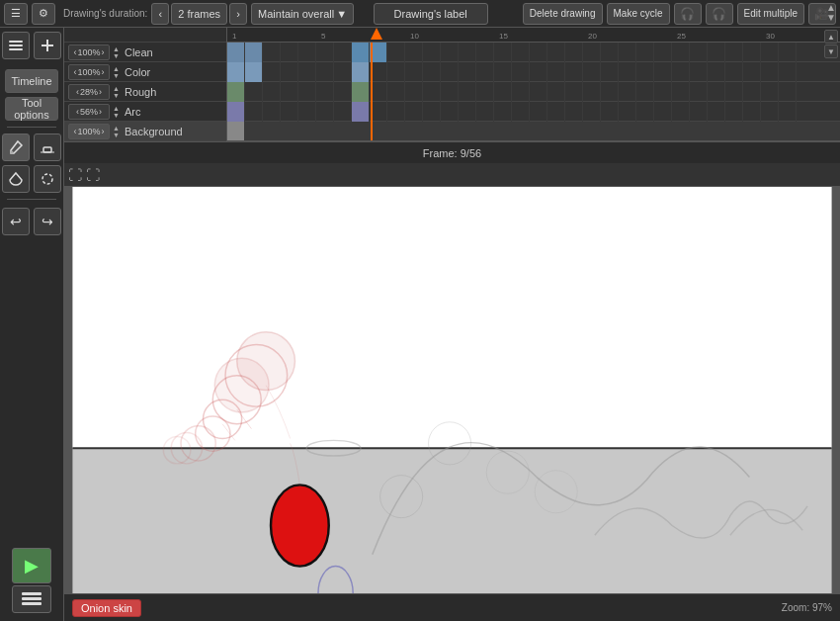  I want to click on expand-icon: ⛶, so click(75, 175).